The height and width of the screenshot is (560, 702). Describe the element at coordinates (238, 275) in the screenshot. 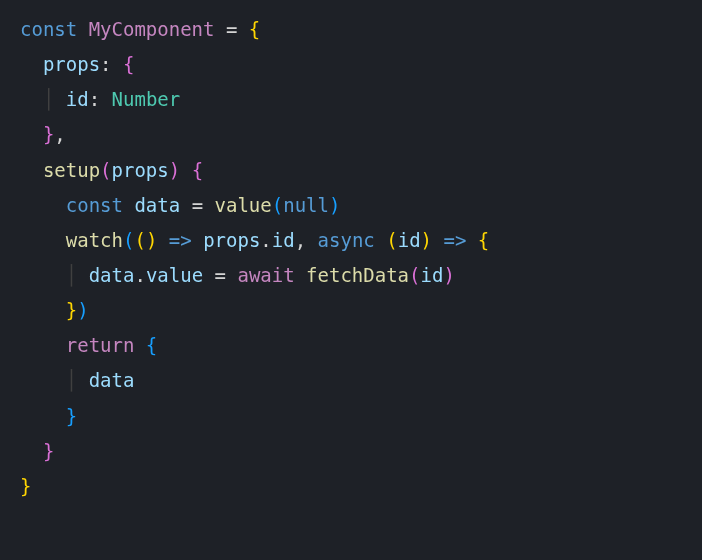

I see `line-8: │ data.value = await fetchData(id)` at that location.